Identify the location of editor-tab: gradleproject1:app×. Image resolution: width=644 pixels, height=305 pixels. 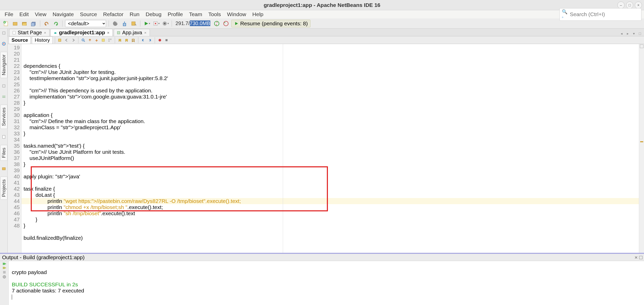
(81, 32).